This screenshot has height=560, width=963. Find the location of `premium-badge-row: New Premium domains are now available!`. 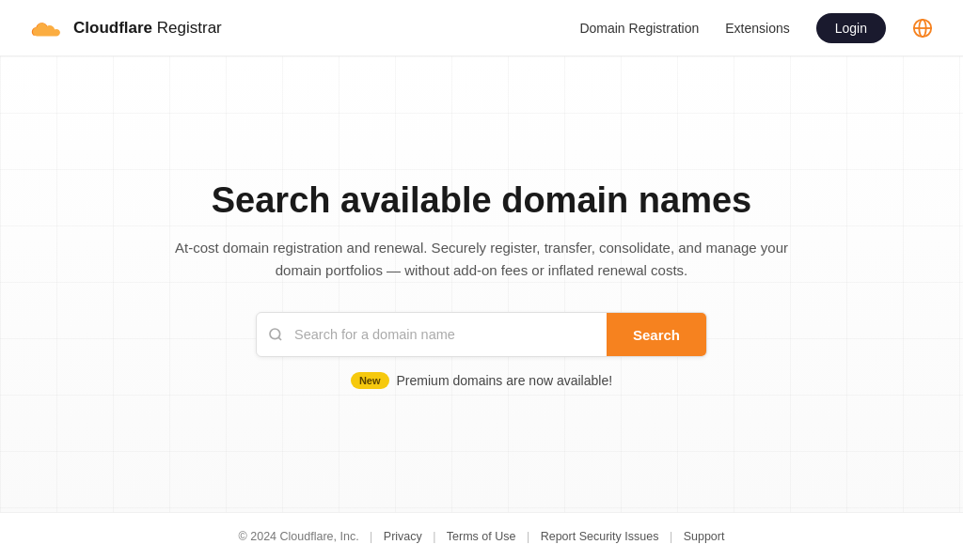

premium-badge-row: New Premium domains are now available! is located at coordinates (482, 381).